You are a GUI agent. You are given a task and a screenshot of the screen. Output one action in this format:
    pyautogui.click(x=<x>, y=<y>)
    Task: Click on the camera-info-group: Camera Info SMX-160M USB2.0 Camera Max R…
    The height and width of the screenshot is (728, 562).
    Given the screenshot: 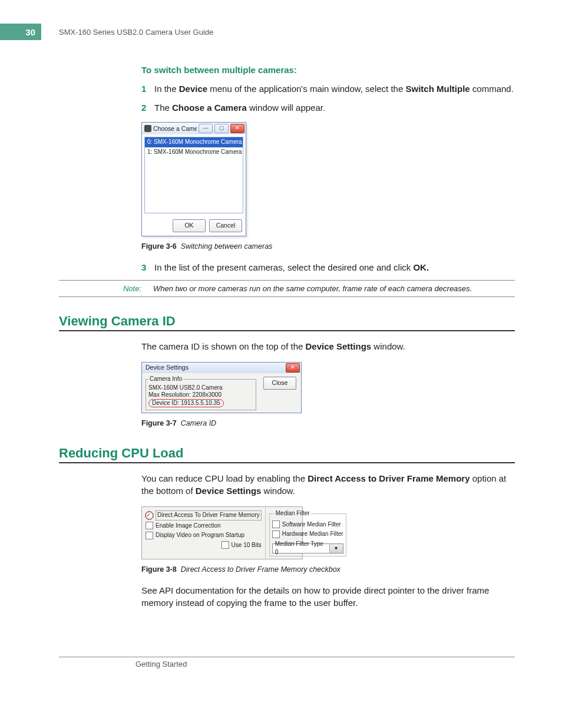 What is the action you would take?
    pyautogui.click(x=201, y=393)
    